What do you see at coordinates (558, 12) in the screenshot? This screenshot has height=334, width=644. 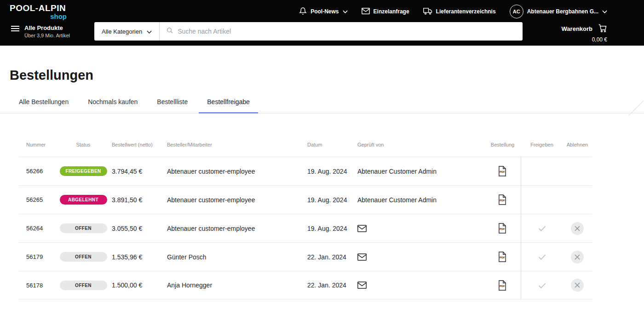 I see `account-menu: AC Abtenauer Bergbahnen G...` at bounding box center [558, 12].